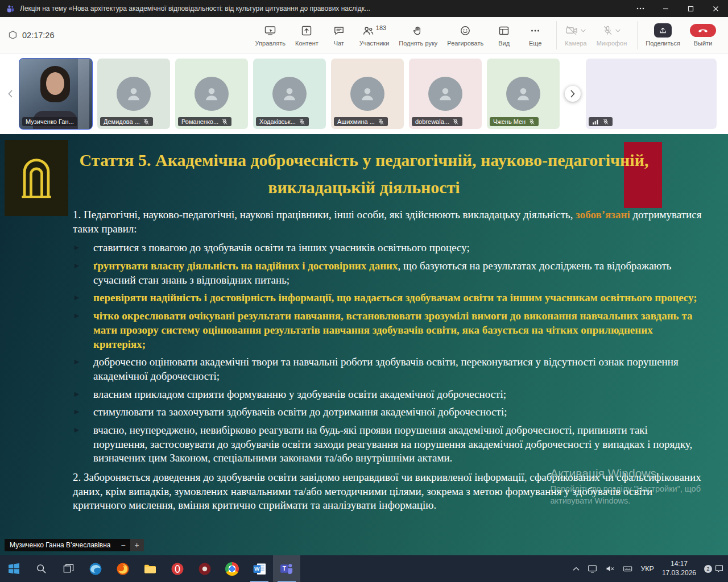 The width and height of the screenshot is (728, 582). What do you see at coordinates (150, 568) in the screenshot?
I see `taskbar-apps: WT` at bounding box center [150, 568].